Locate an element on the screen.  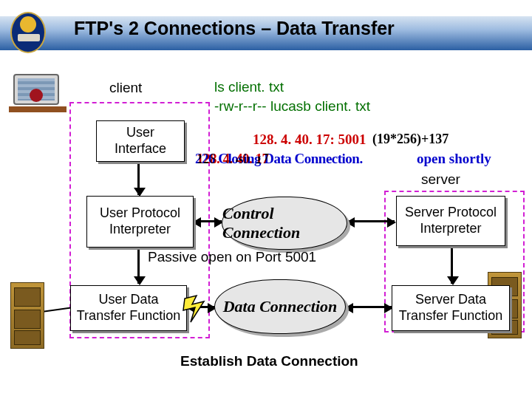
arrow-ui-to-upi is located at coordinates (139, 179).